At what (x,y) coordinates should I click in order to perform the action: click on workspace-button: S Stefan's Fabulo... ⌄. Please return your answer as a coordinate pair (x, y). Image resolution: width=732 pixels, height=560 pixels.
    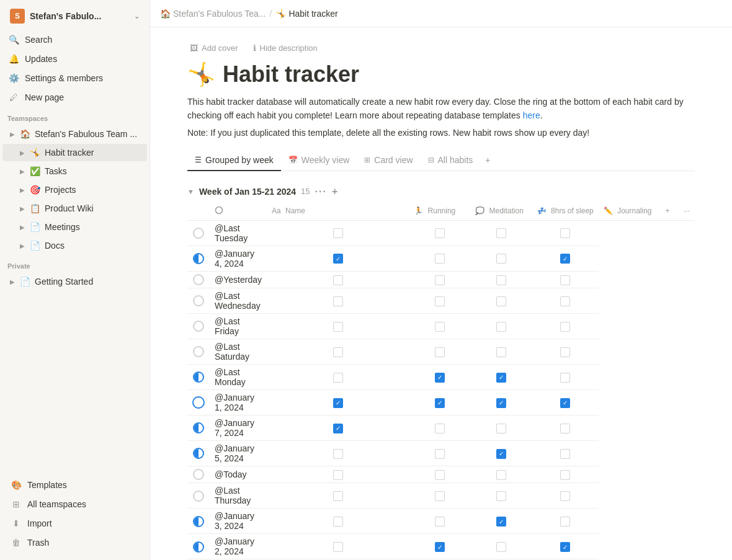
    Looking at the image, I should click on (74, 16).